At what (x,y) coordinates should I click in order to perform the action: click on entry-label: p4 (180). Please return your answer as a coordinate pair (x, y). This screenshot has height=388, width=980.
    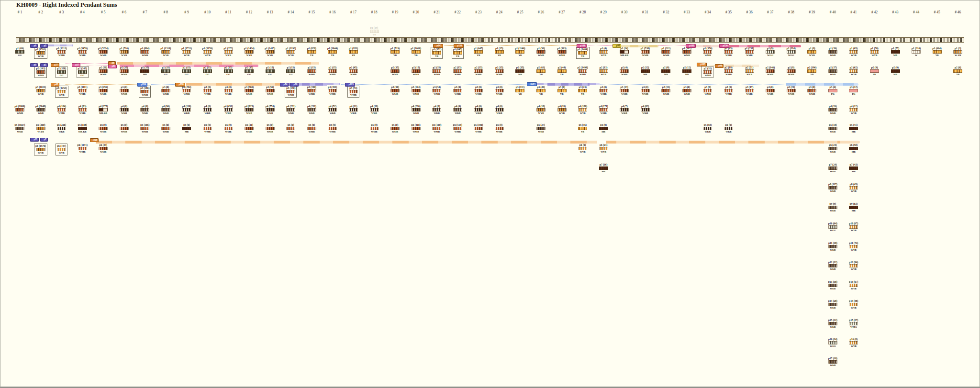
    Looking at the image, I should click on (583, 106).